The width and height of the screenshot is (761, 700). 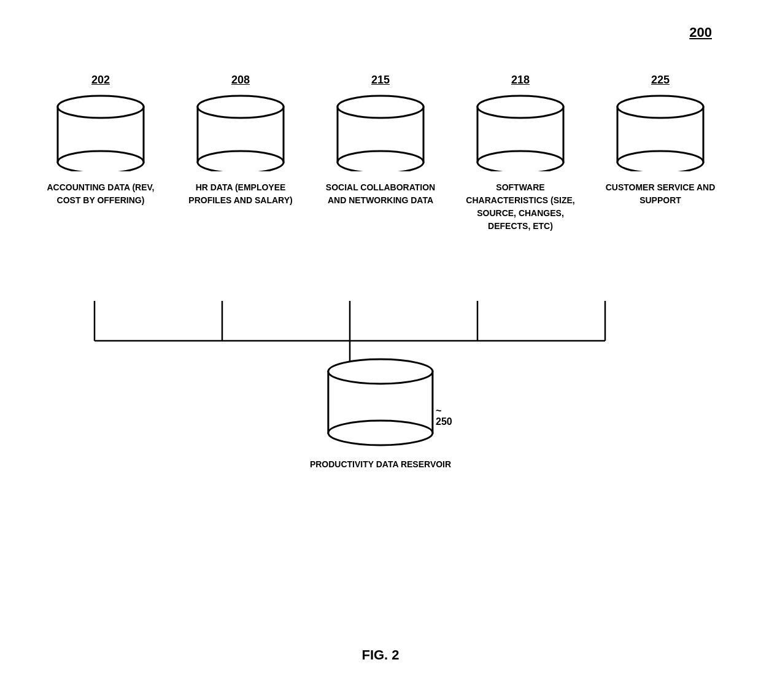 I want to click on cylinder-text-215: SOCIAL COLLABORATION AND NETWORKING DATA, so click(x=381, y=194).